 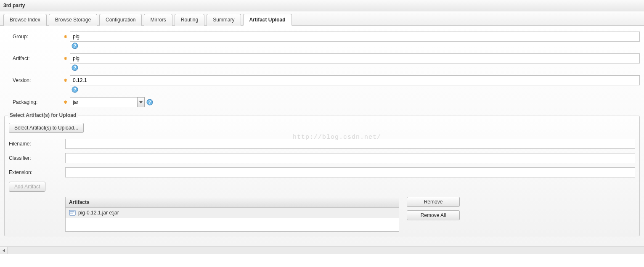 What do you see at coordinates (350, 144) in the screenshot?
I see `filename-input` at bounding box center [350, 144].